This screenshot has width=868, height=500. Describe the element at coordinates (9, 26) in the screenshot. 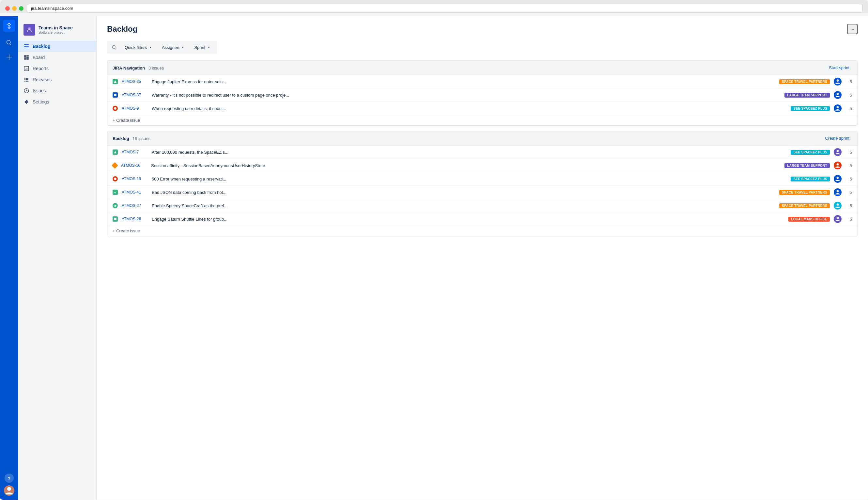

I see `jira-logo` at that location.